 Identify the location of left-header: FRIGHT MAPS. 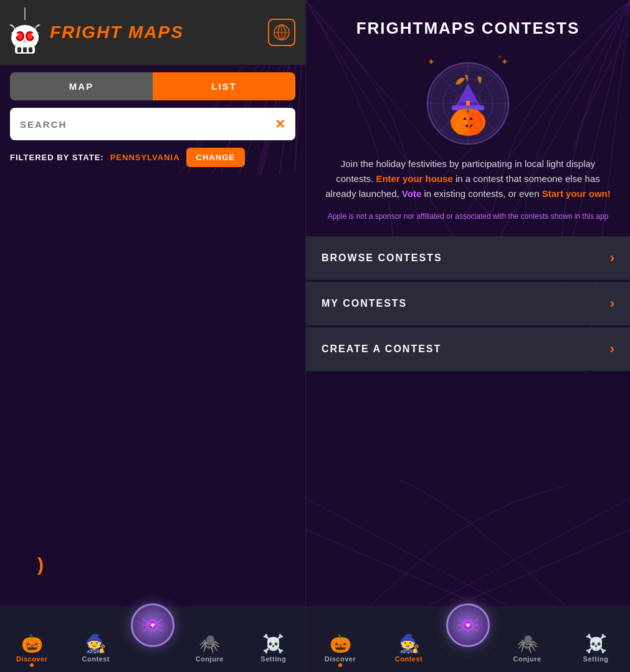
(153, 32).